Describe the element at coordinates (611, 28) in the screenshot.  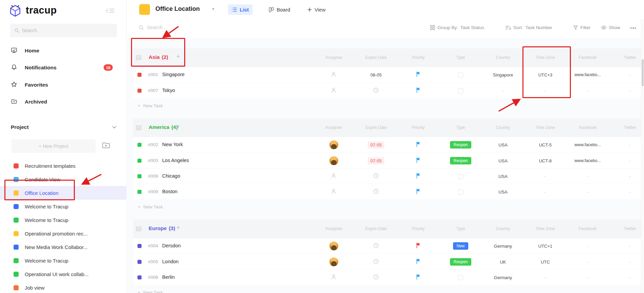
I see `show-control: Show` at that location.